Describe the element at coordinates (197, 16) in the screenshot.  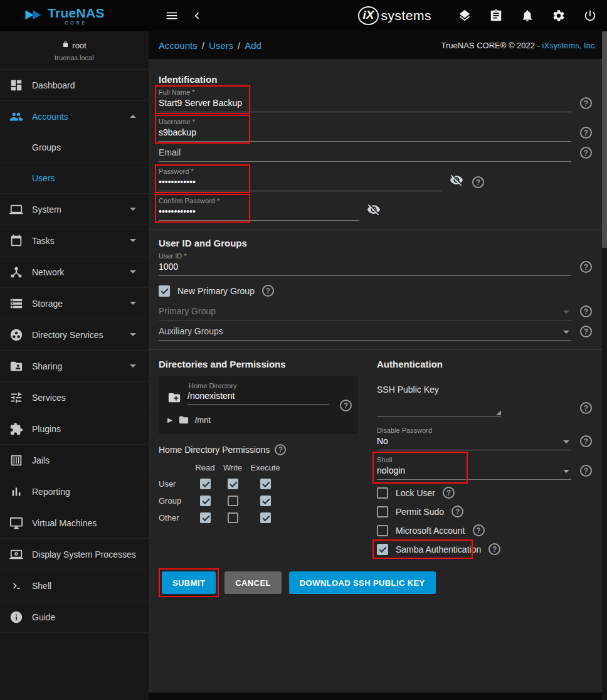
I see `back-chevron-icon` at that location.